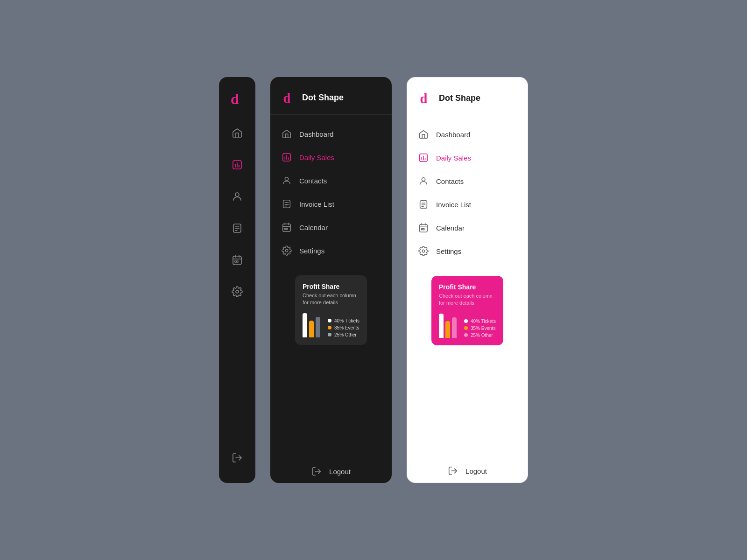 The width and height of the screenshot is (747, 560). I want to click on chart-area-light: 40% Tickets 35% Events 25% Other, so click(467, 326).